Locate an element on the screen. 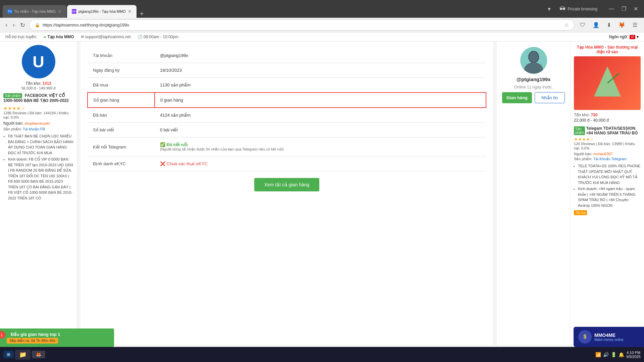 This screenshot has height=362, width=644. clock-time: 4:10 PM is located at coordinates (633, 353).